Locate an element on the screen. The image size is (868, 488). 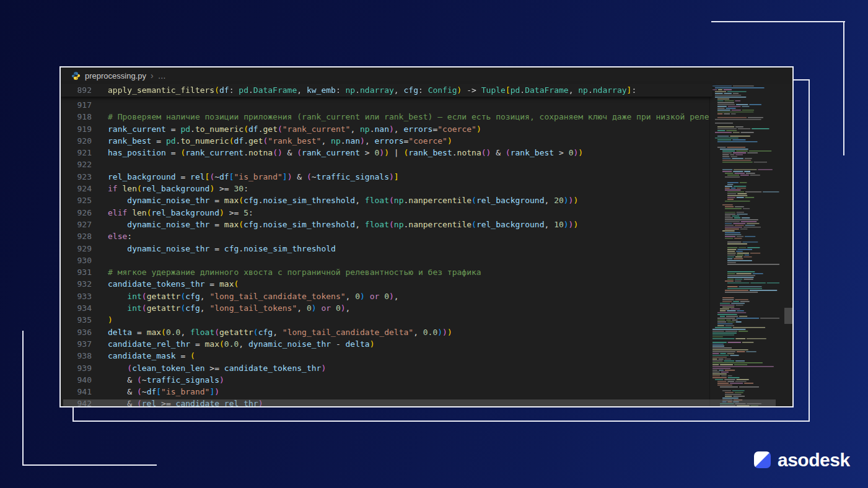
code-line-text: # мягкое удержание длинного хвоста с пог… is located at coordinates (295, 272).